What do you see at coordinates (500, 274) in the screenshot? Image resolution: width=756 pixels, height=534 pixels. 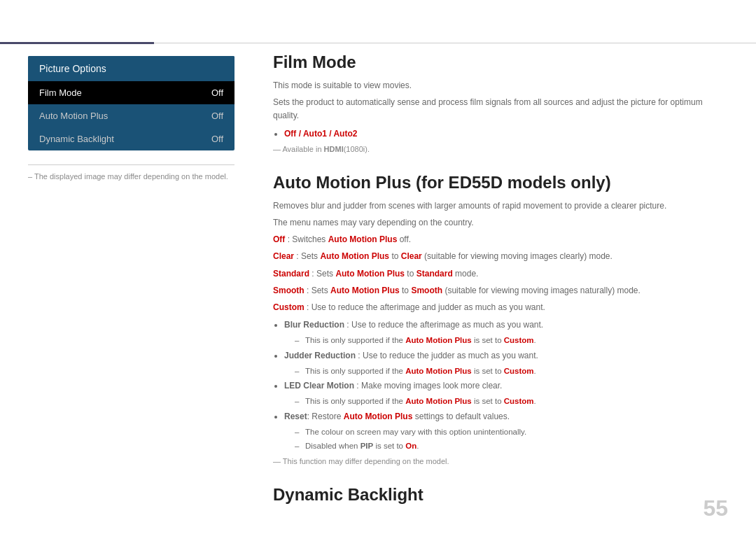 I see `amp-standard-line: Standard : Sets Auto Motion Plus to Stan…` at bounding box center [500, 274].